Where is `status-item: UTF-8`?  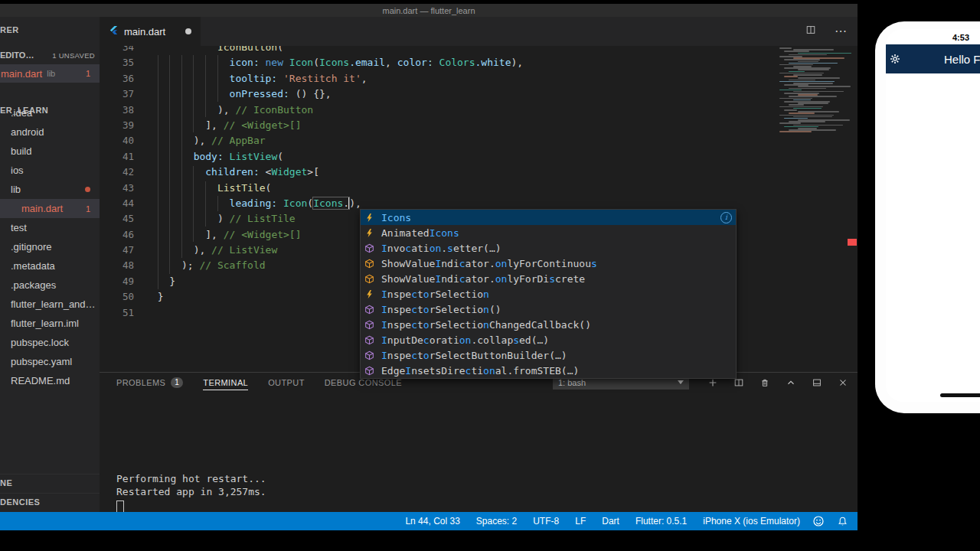 status-item: UTF-8 is located at coordinates (546, 521).